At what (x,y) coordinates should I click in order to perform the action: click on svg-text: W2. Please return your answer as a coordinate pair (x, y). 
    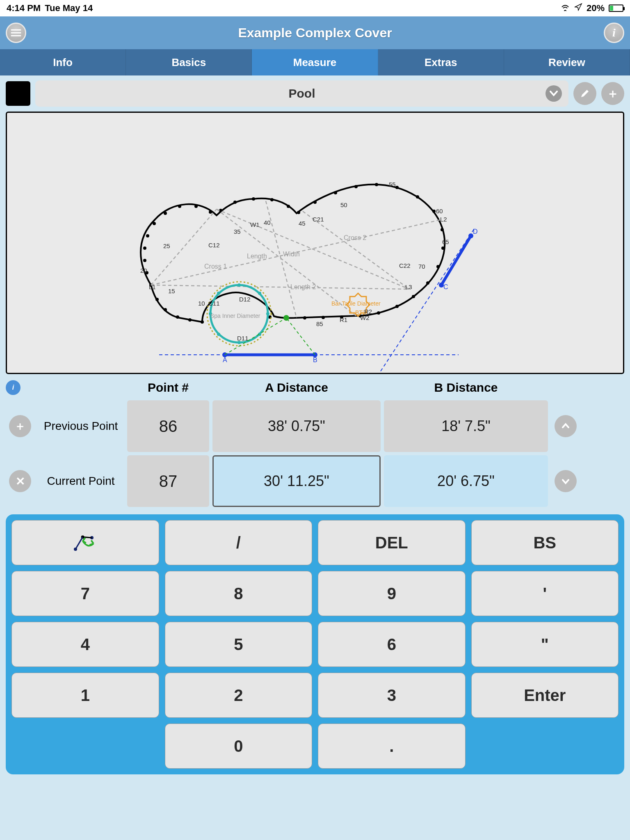
    Looking at the image, I should click on (365, 317).